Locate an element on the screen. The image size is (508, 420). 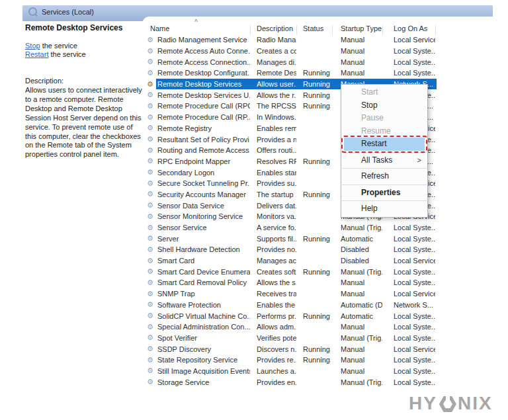
table-row: ⚙Still Image Acquisition Events Launches… is located at coordinates (294, 372).